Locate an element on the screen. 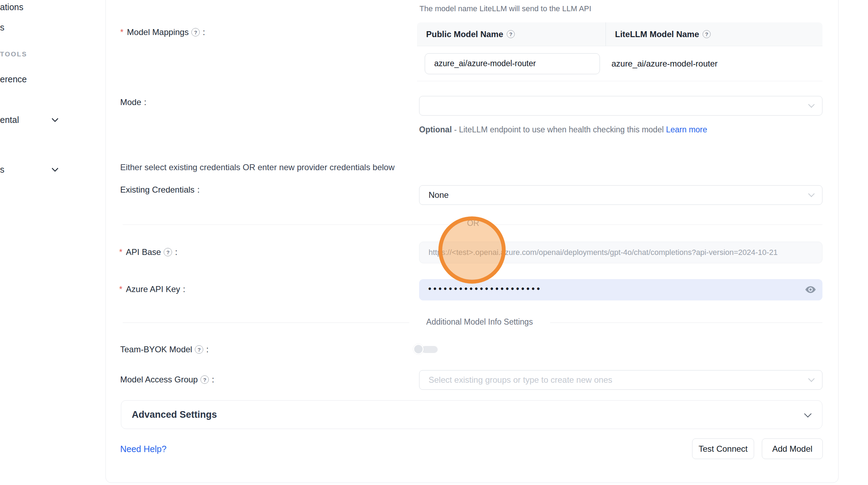  litellm-model-name-value: azure_ai/azure-model-router is located at coordinates (697, 64).